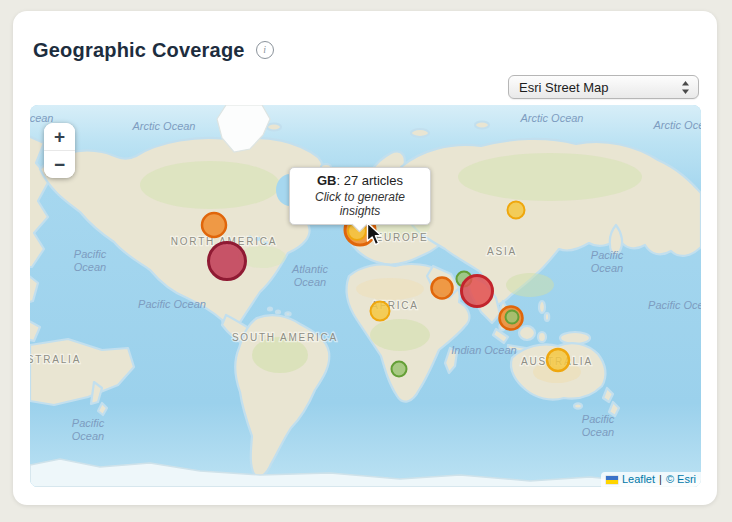  What do you see at coordinates (60, 150) in the screenshot?
I see `zoom-control: + −` at bounding box center [60, 150].